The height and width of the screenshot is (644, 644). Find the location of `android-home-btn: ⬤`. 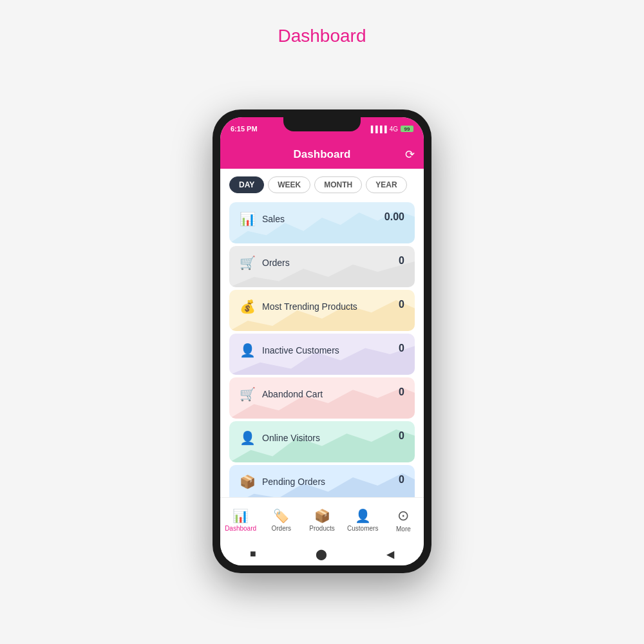

android-home-btn: ⬤ is located at coordinates (321, 554).